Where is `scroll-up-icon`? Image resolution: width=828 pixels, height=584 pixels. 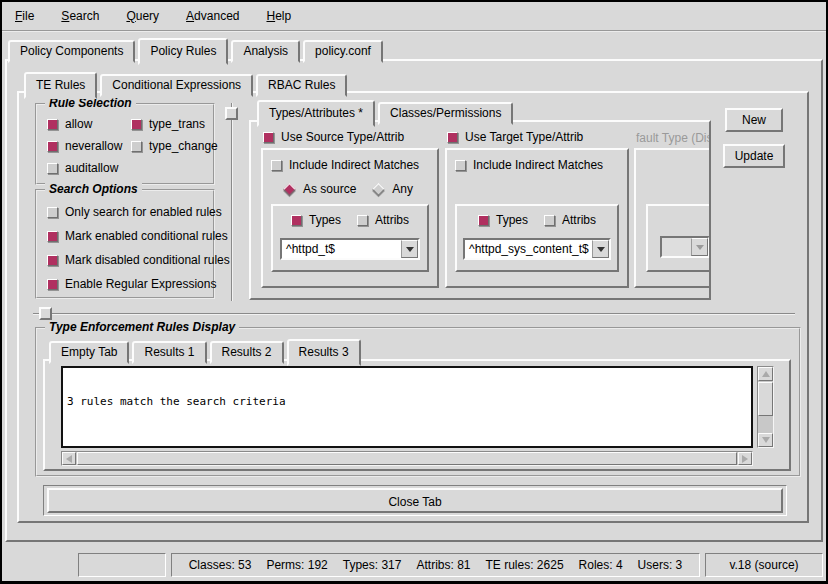 scroll-up-icon is located at coordinates (766, 374).